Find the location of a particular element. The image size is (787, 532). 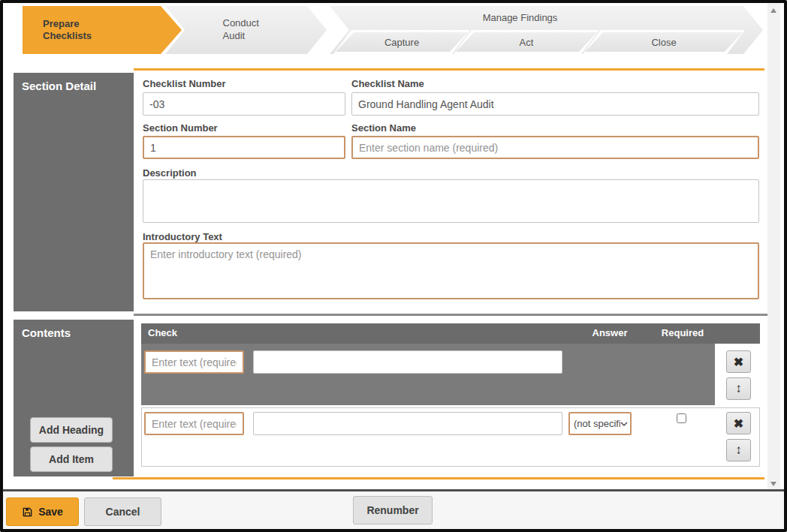

accent-line-top is located at coordinates (449, 69).